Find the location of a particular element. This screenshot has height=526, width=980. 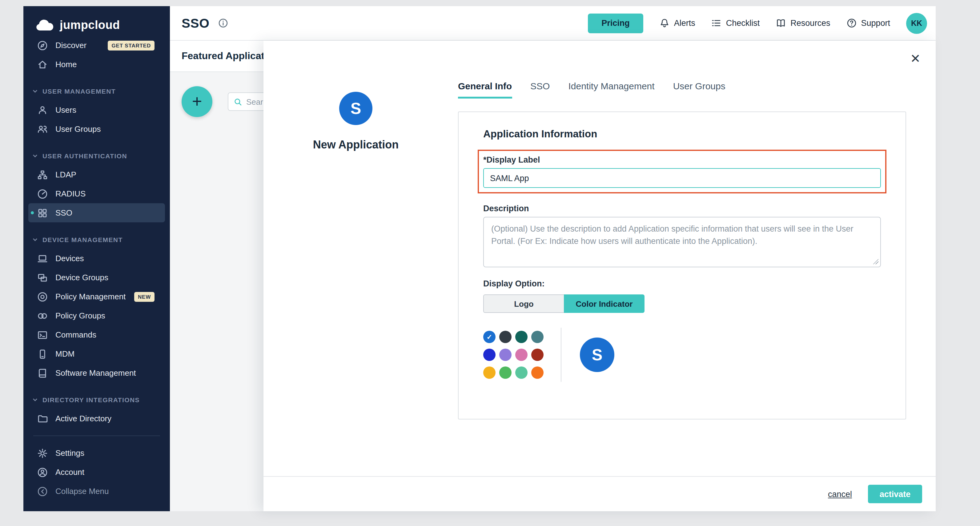

sidebar-item-policy-groups: Policy Groups is located at coordinates (97, 316).